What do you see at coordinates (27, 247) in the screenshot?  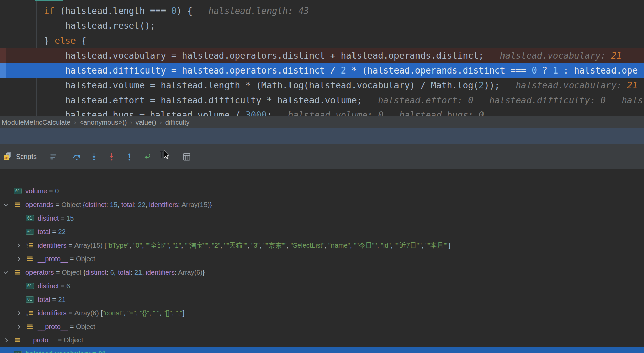 I see `svg-text: 3` at bounding box center [27, 247].